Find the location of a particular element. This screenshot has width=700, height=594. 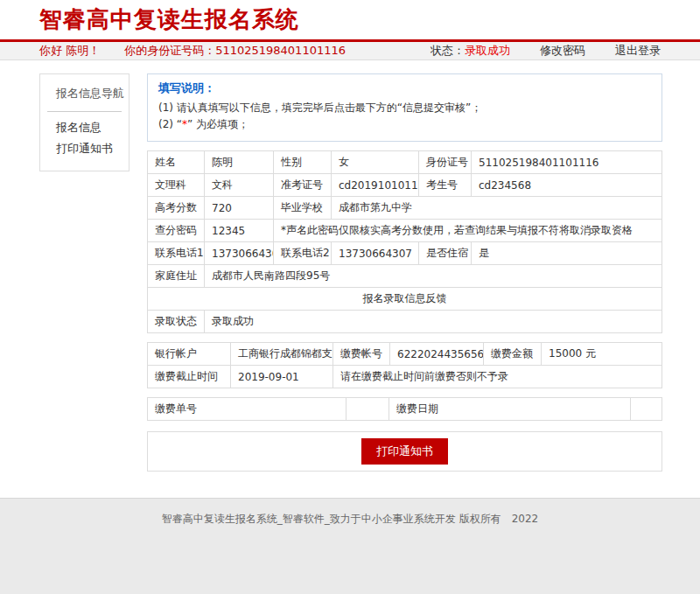

sidebar-item-registration-info: 报名信息 is located at coordinates (93, 128).